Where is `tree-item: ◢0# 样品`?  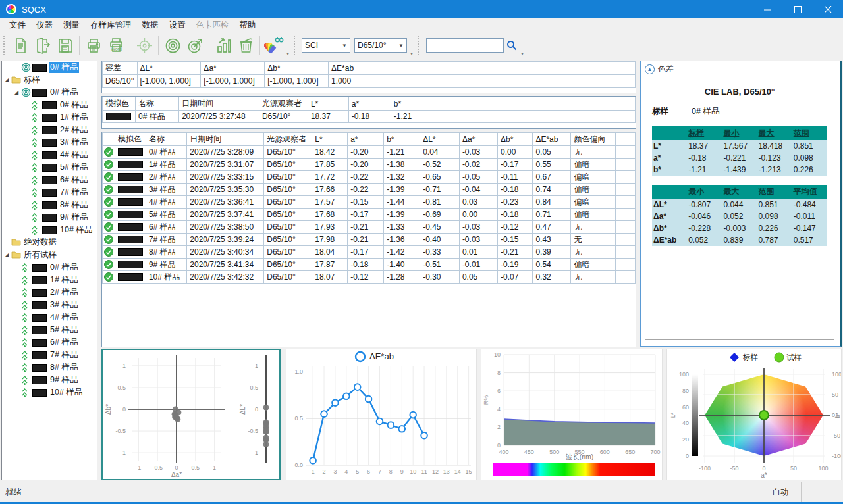 tree-item: ◢0# 样品 is located at coordinates (49, 92).